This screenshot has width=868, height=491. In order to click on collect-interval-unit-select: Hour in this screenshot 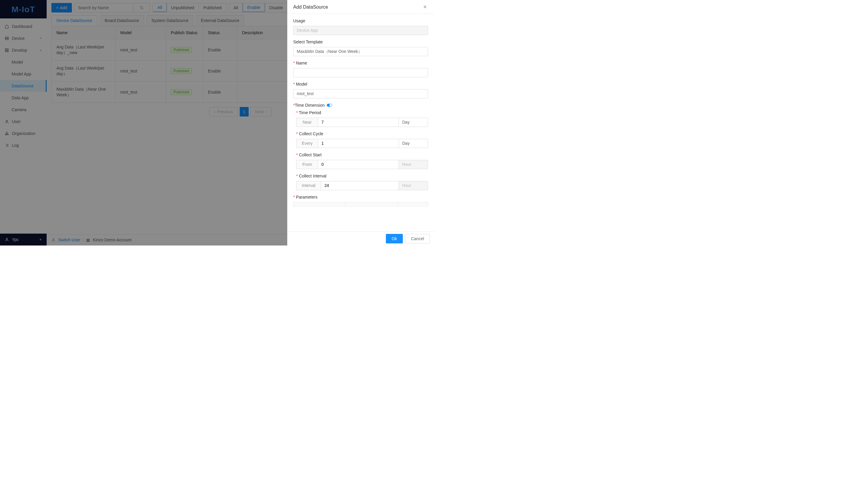, I will do `click(413, 185)`.